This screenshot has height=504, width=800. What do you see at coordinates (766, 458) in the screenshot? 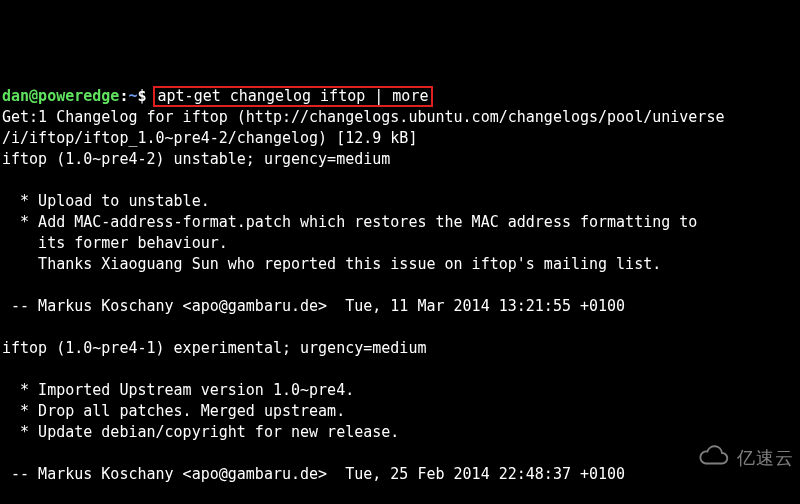
I see `watermark-text: 亿速云` at bounding box center [766, 458].